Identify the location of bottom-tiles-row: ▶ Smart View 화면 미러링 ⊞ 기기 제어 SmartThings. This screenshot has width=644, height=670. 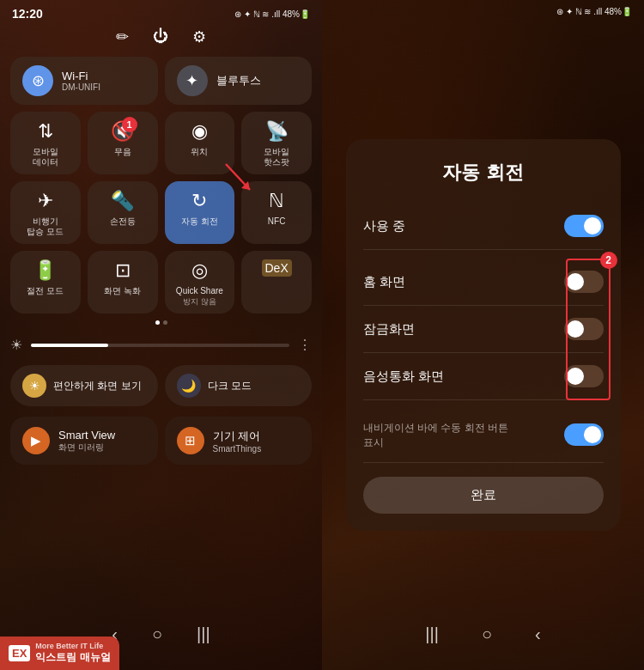
(161, 441).